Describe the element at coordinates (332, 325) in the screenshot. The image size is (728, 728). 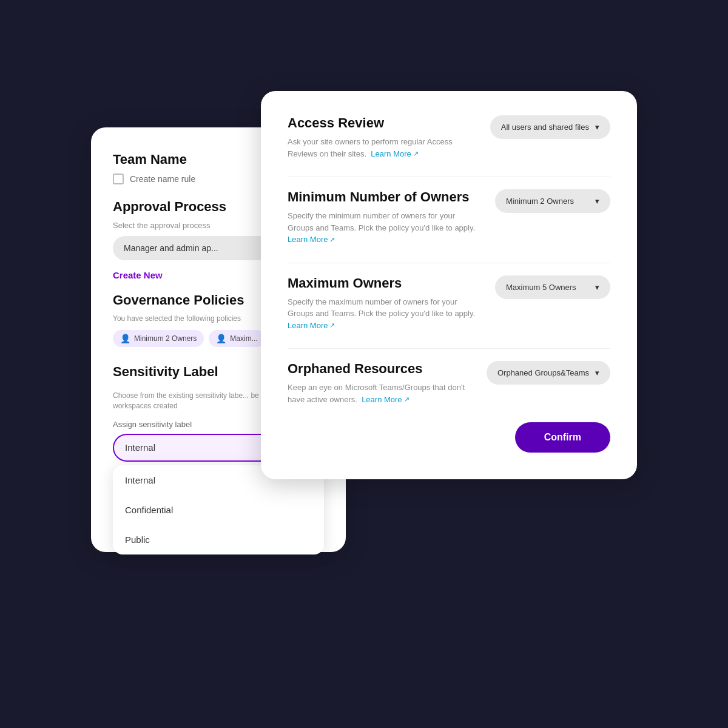
I see `max-learn-more-icon: ↗` at that location.